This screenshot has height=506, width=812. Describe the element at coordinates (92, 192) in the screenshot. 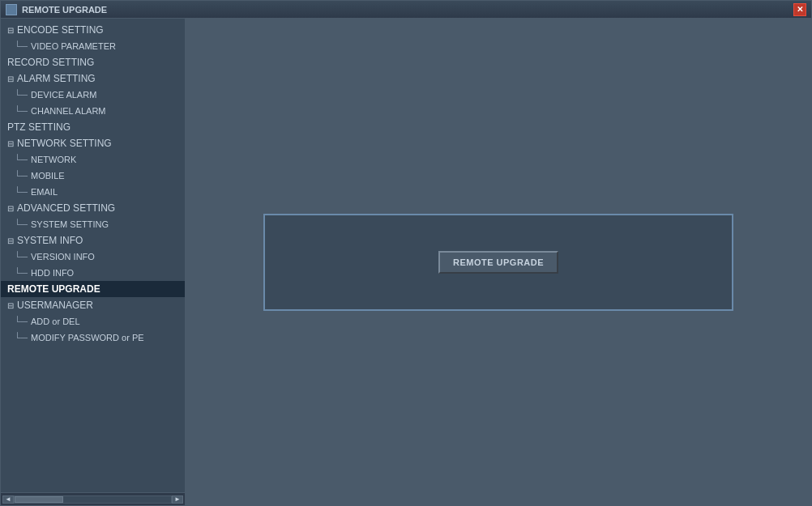

I see `sidebar-item-email: └─ EMAIL` at that location.